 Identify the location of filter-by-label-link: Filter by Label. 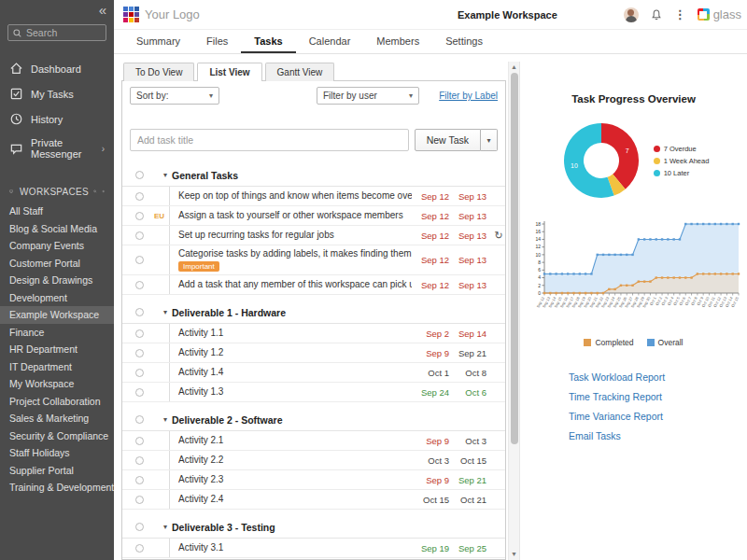
(469, 95).